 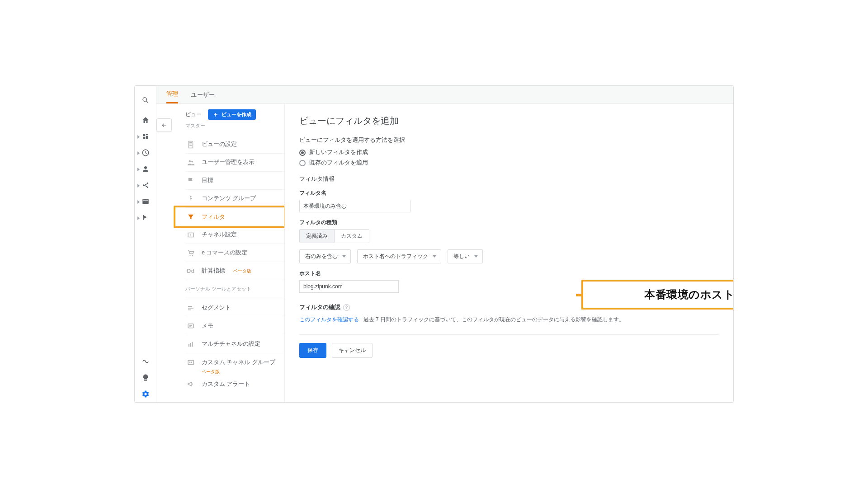 I want to click on nav-filters: フィルタ, so click(x=235, y=217).